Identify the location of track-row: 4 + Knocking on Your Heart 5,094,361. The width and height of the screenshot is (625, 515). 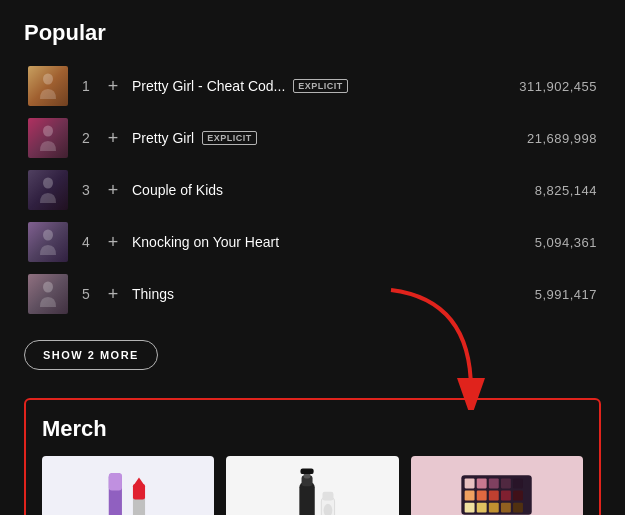
(312, 242).